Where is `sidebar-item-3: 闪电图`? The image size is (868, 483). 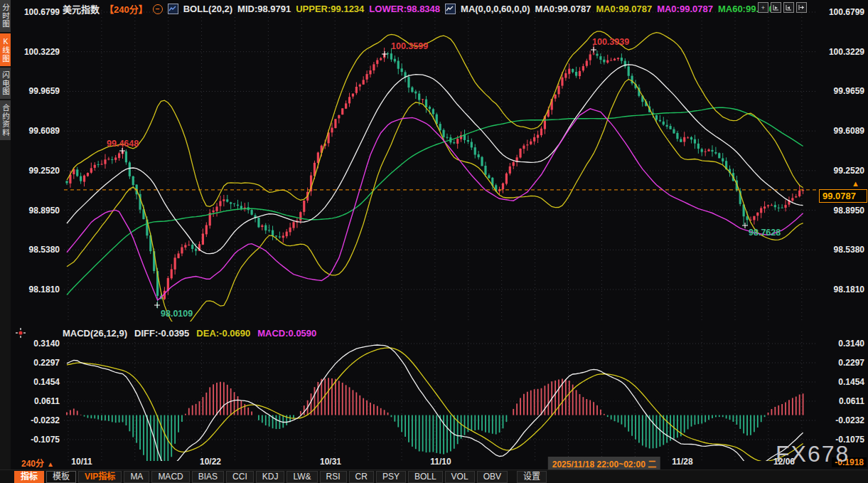 sidebar-item-3: 闪电图 is located at coordinates (6, 84).